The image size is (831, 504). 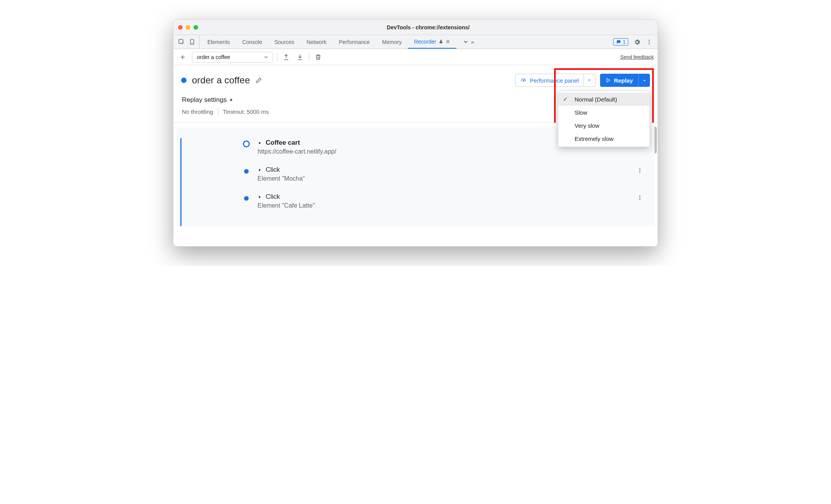 What do you see at coordinates (594, 139) in the screenshot?
I see `option-label: Extremely slow` at bounding box center [594, 139].